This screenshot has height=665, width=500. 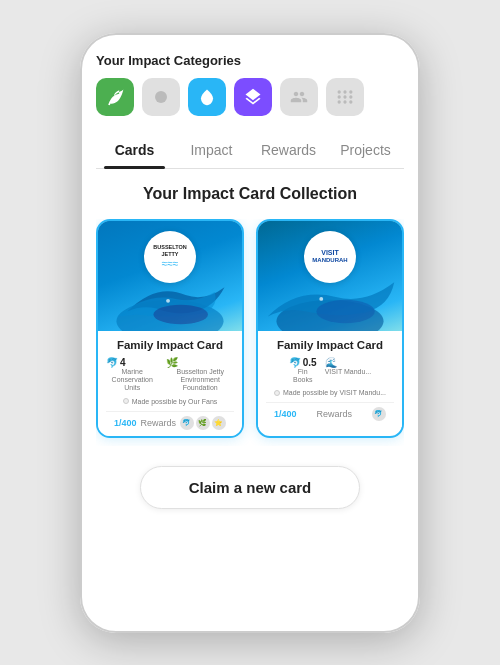 I want to click on stat-num-m1: 🐬 0.5, so click(x=303, y=362).